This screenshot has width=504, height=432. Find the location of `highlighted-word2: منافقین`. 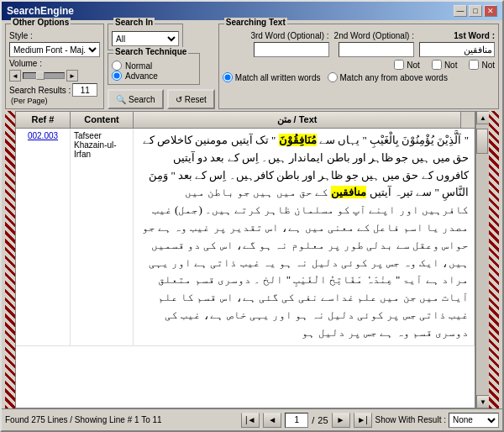

highlighted-word2: منافقین is located at coordinates (349, 192).